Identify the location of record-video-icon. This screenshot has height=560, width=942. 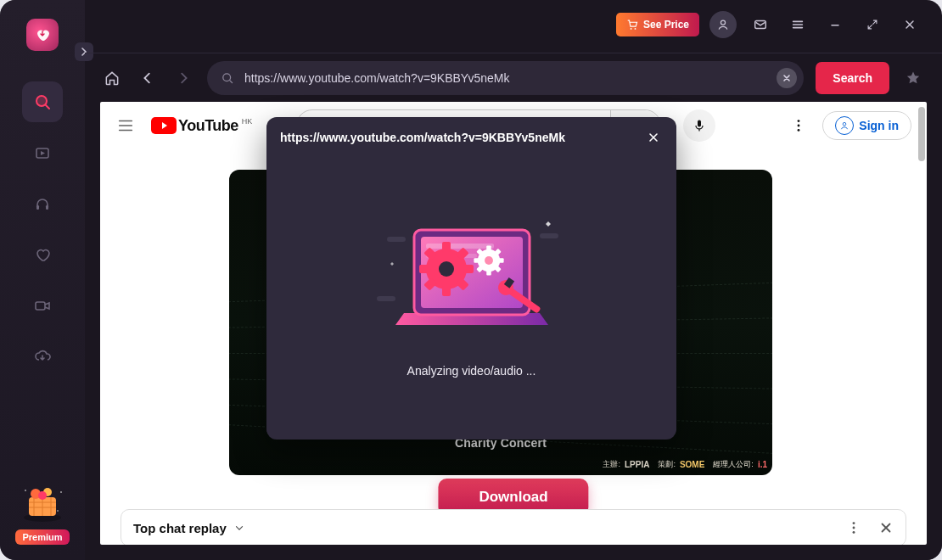
(42, 305).